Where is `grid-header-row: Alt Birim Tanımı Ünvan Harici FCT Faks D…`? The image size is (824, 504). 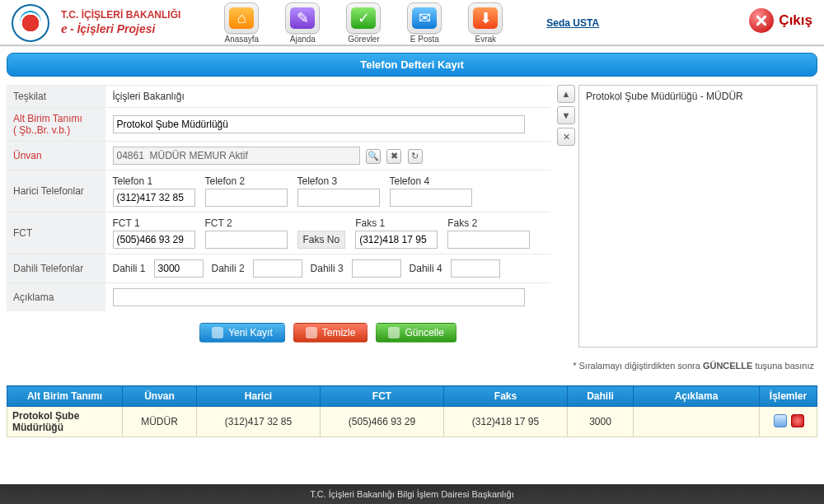 grid-header-row: Alt Birim Tanımı Ünvan Harici FCT Faks D… is located at coordinates (412, 397).